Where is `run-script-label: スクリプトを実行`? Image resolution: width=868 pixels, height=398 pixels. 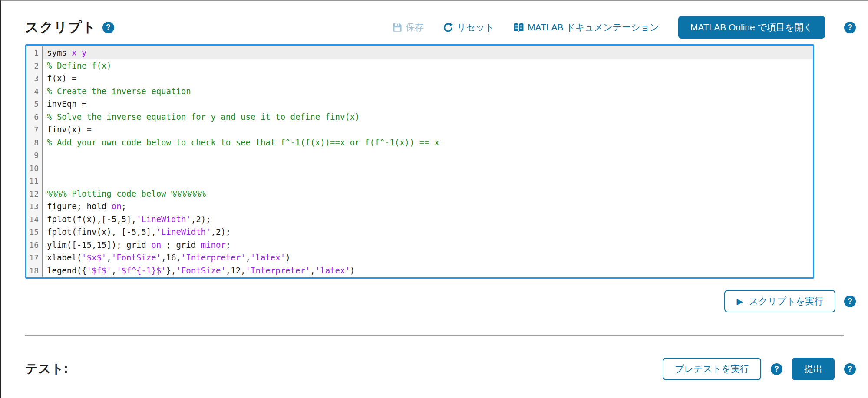
run-script-label: スクリプトを実行 is located at coordinates (786, 301).